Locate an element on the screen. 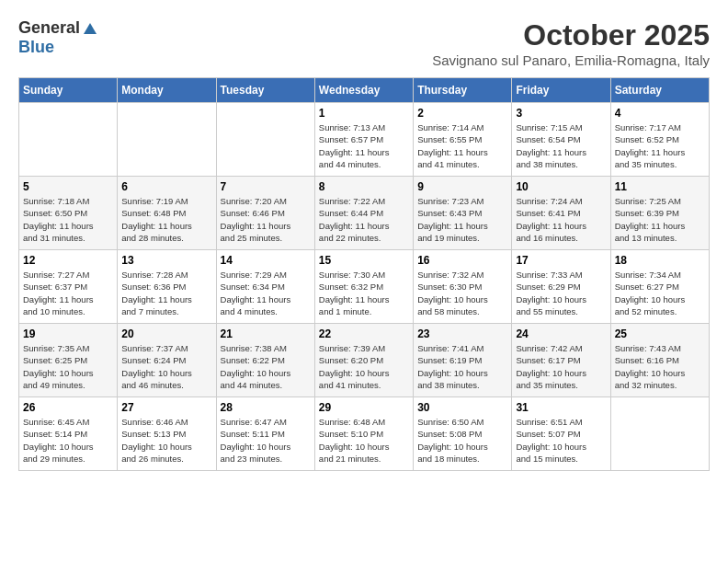 This screenshot has width=728, height=563. calendar-cell: 20Sunrise: 7:37 AM Sunset: 6:24 PM Dayli… is located at coordinates (167, 361).